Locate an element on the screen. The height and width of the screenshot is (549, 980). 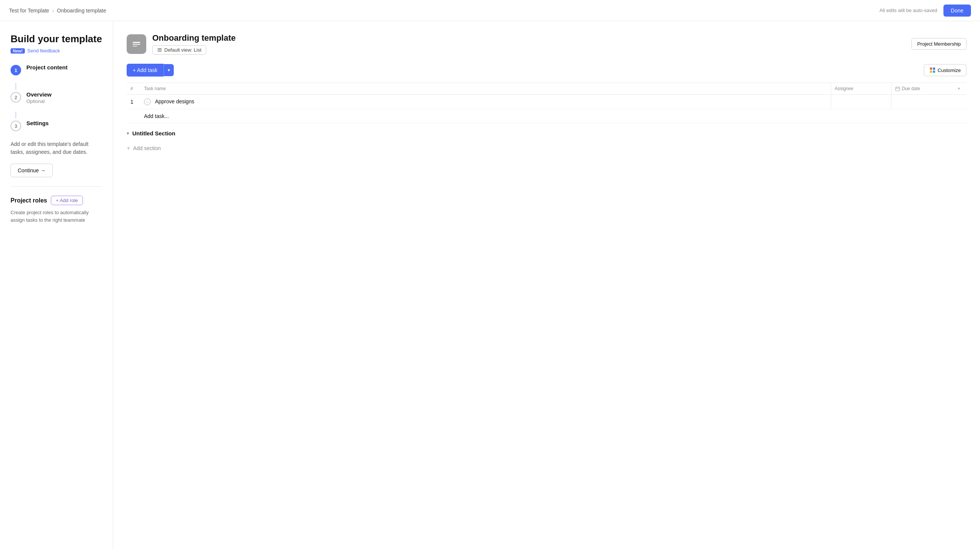
add-role-button: + Add role is located at coordinates (67, 200).